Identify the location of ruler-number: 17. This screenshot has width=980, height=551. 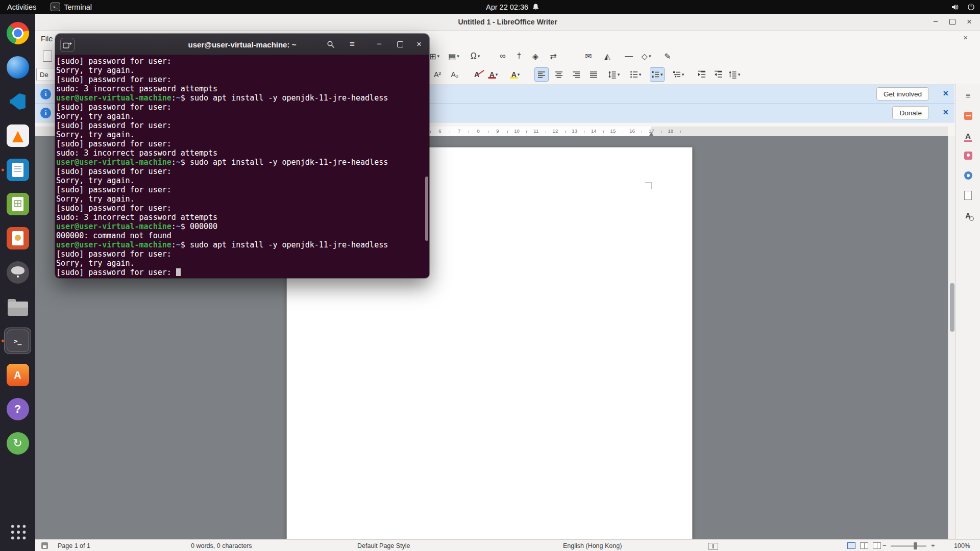
(651, 131).